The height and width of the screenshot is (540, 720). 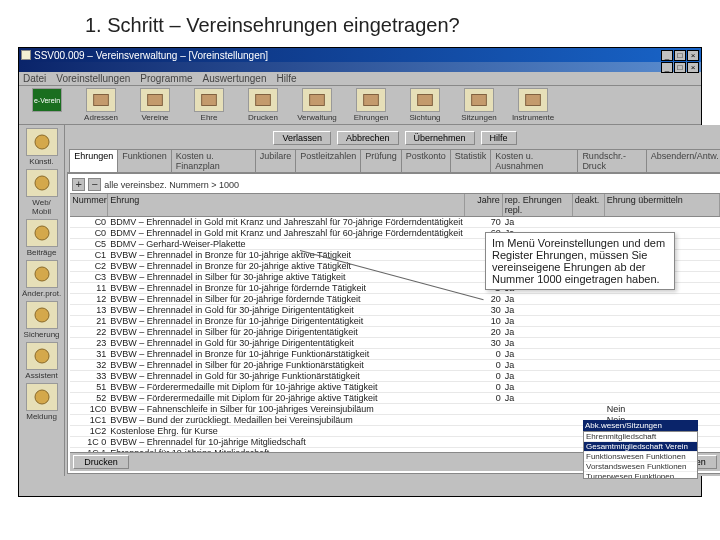 I want to click on table-row: C0BDMV – Ehrennadel in Gold mit Kranz un…, so click(x=395, y=222).